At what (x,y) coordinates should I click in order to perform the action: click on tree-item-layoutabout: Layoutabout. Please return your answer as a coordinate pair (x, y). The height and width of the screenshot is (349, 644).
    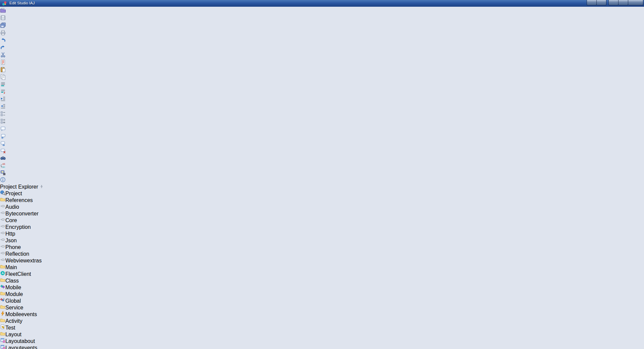
    Looking at the image, I should click on (322, 341).